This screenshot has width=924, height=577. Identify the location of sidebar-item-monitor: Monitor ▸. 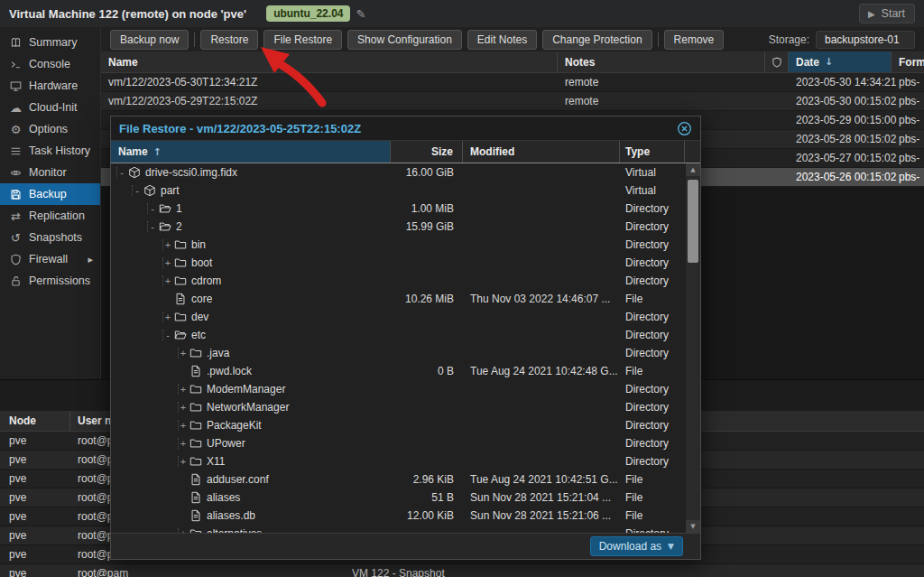
(51, 172).